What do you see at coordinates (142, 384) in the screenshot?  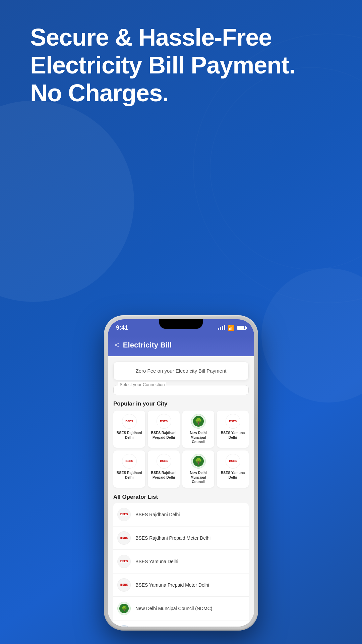 I see `select-connection-label: Select your Connection` at bounding box center [142, 384].